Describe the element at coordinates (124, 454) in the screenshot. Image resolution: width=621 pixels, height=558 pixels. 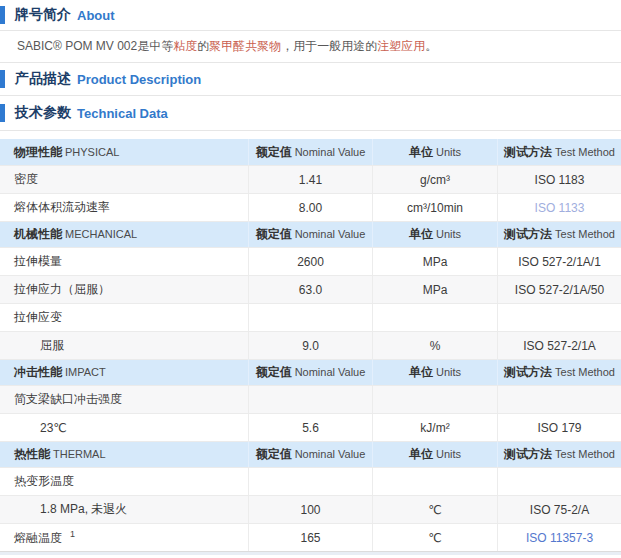
I see `section-header-cell: 热性能THERMAL` at that location.